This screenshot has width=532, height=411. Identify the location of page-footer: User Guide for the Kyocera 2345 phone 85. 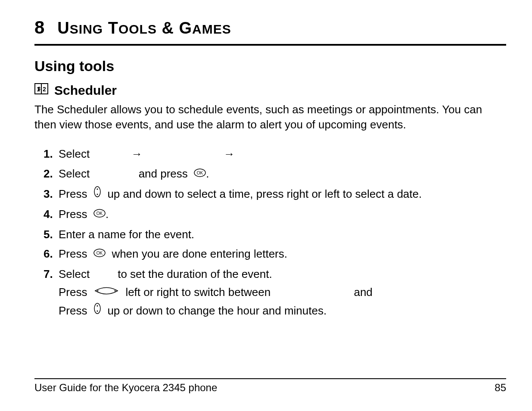
(271, 386).